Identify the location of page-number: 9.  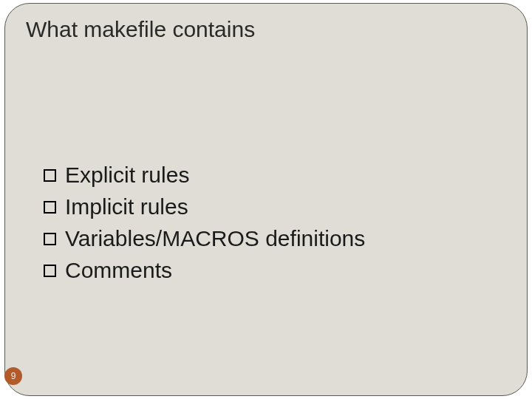
(13, 376).